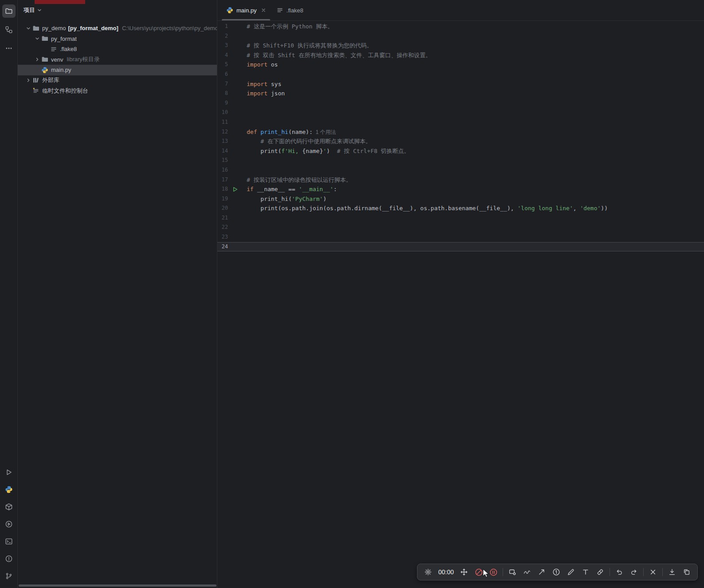 This screenshot has height=588, width=704. Describe the element at coordinates (9, 490) in the screenshot. I see `activity-python-console-button` at that location.